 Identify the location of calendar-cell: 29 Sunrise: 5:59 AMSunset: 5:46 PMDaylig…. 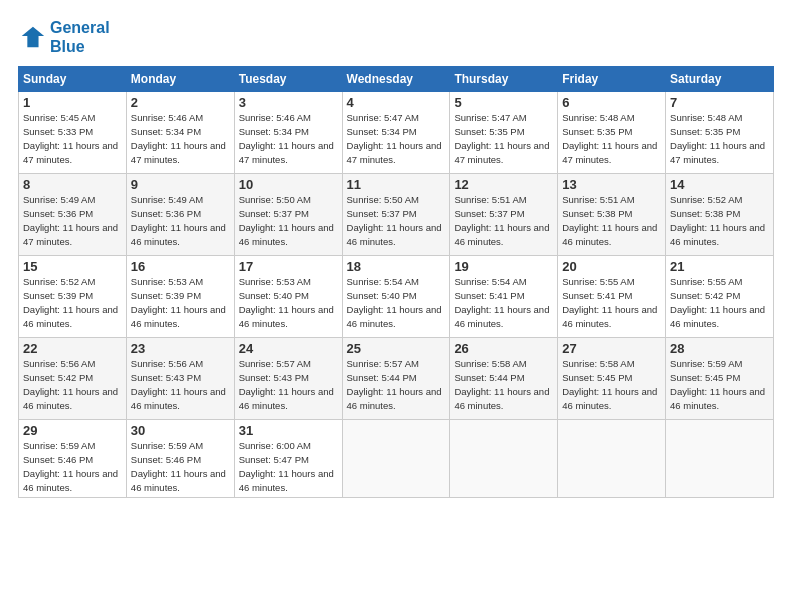
(73, 459).